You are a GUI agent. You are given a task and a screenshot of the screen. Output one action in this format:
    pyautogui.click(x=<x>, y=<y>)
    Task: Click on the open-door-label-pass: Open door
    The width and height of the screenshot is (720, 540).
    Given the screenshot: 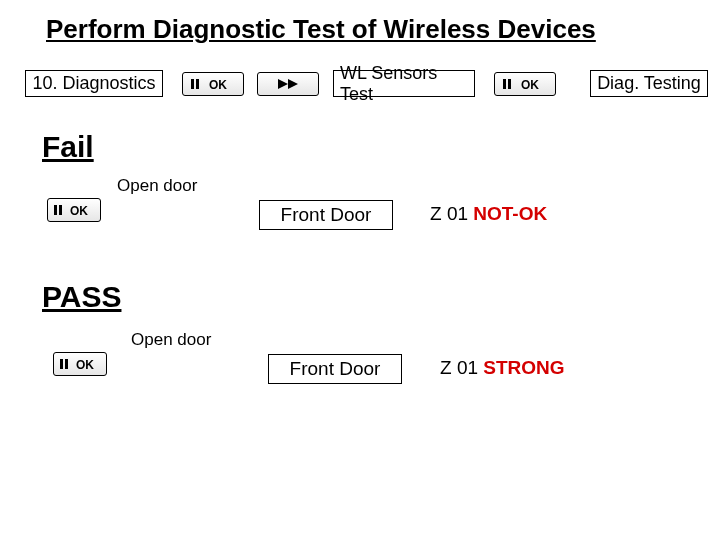 What is the action you would take?
    pyautogui.click(x=171, y=340)
    